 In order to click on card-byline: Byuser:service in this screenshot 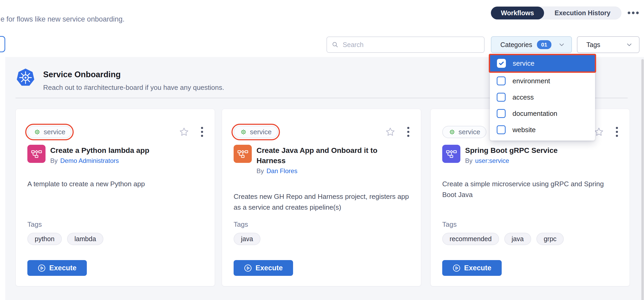, I will do `click(511, 161)`.